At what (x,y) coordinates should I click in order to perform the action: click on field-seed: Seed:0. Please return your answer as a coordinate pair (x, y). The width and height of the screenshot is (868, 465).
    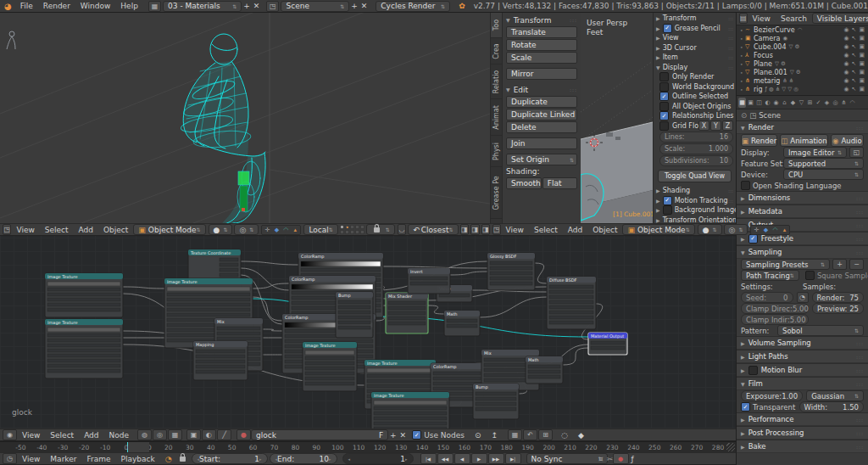
    Looking at the image, I should click on (767, 297).